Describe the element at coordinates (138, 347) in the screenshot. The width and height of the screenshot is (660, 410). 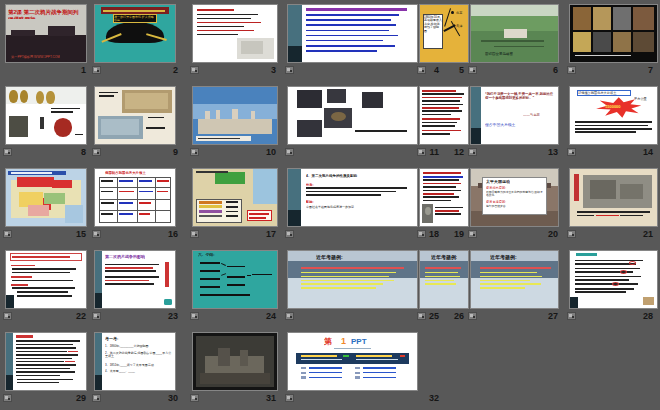
I see `slide-text: 1、1860年,________火烧圆明园。` at that location.